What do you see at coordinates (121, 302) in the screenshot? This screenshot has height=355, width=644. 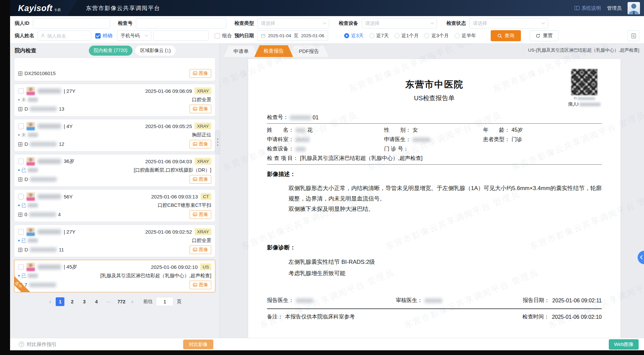 I see `page-button: 772` at bounding box center [121, 302].